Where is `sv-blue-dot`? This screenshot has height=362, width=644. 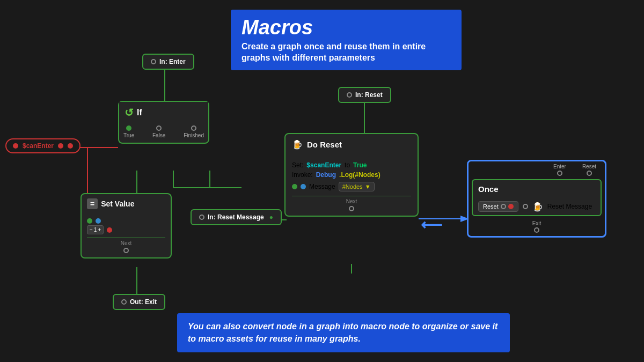 sv-blue-dot is located at coordinates (98, 221).